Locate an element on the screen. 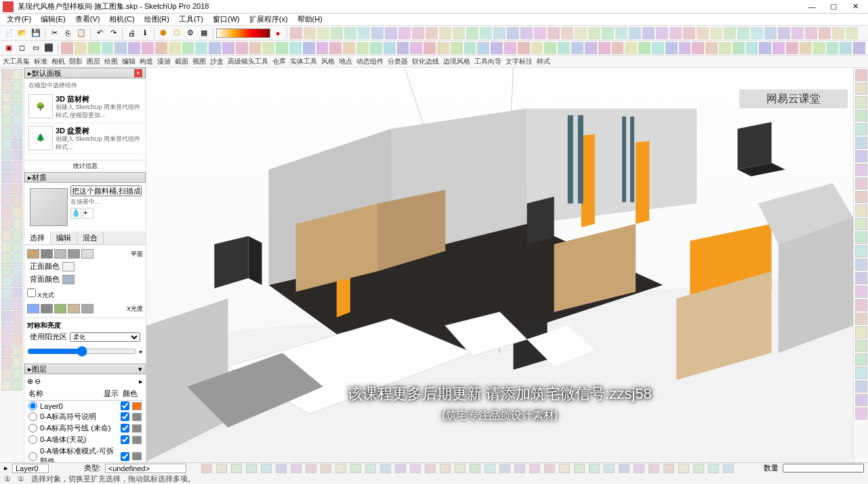 The image size is (868, 484). layer-radio is located at coordinates (33, 417).